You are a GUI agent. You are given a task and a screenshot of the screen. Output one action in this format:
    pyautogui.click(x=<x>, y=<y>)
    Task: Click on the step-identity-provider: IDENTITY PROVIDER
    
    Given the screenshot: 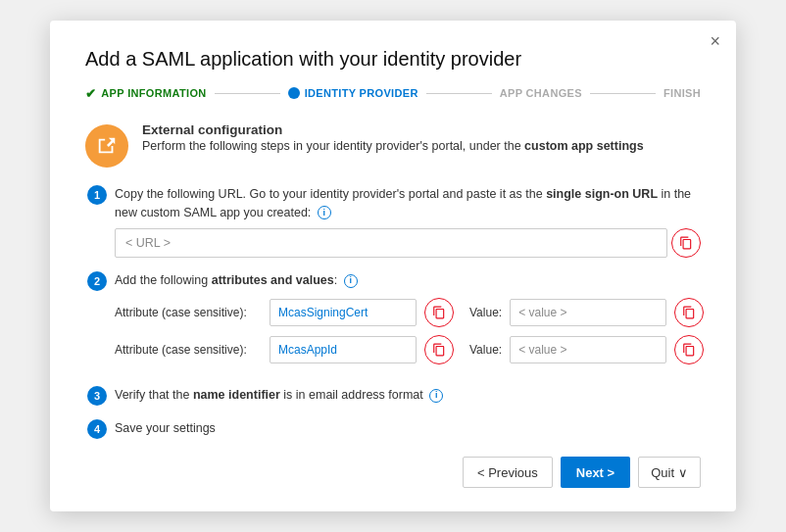 What is the action you would take?
    pyautogui.click(x=353, y=93)
    